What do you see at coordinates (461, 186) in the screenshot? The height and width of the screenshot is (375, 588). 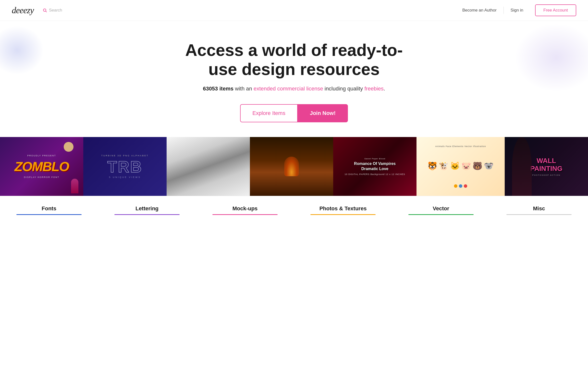 I see `gallery-item-6-dots` at bounding box center [461, 186].